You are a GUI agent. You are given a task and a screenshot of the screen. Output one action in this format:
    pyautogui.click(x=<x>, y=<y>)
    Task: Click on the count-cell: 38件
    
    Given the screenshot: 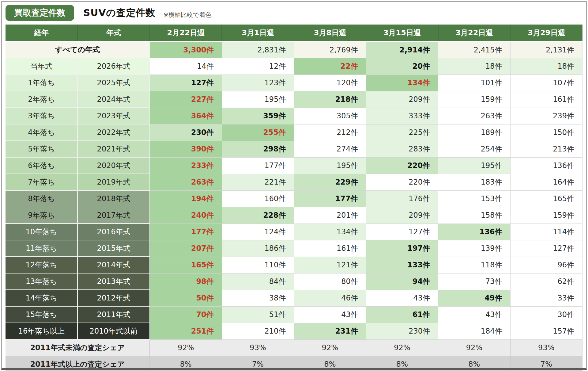 What is the action you would take?
    pyautogui.click(x=258, y=298)
    